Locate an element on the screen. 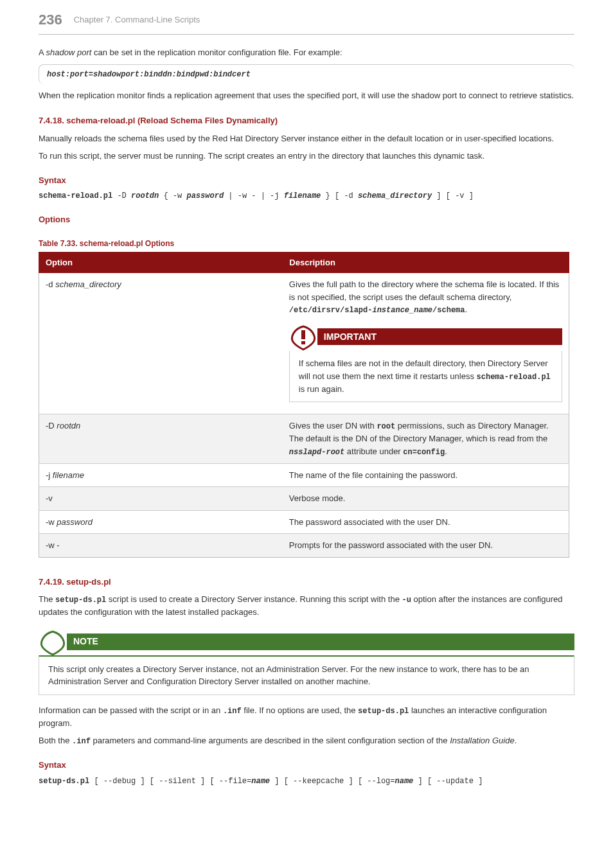 The width and height of the screenshot is (613, 868). text: A is located at coordinates (42, 53).